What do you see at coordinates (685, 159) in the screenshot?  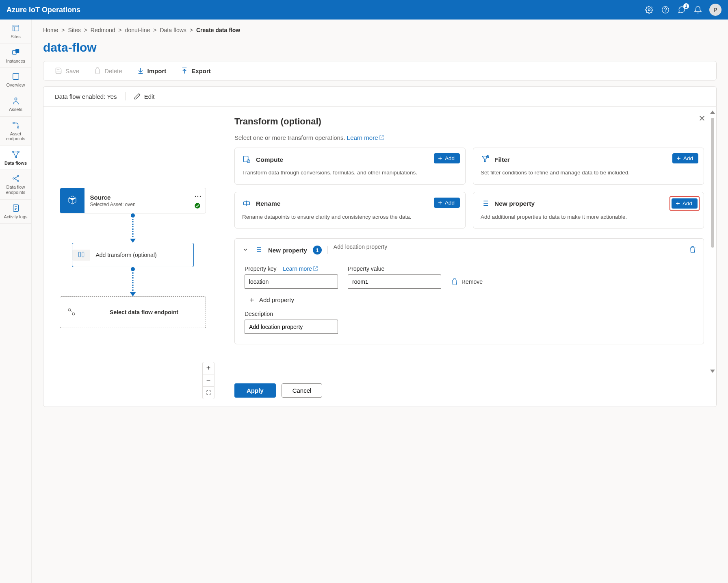 I see `add-filter-button: Add` at bounding box center [685, 159].